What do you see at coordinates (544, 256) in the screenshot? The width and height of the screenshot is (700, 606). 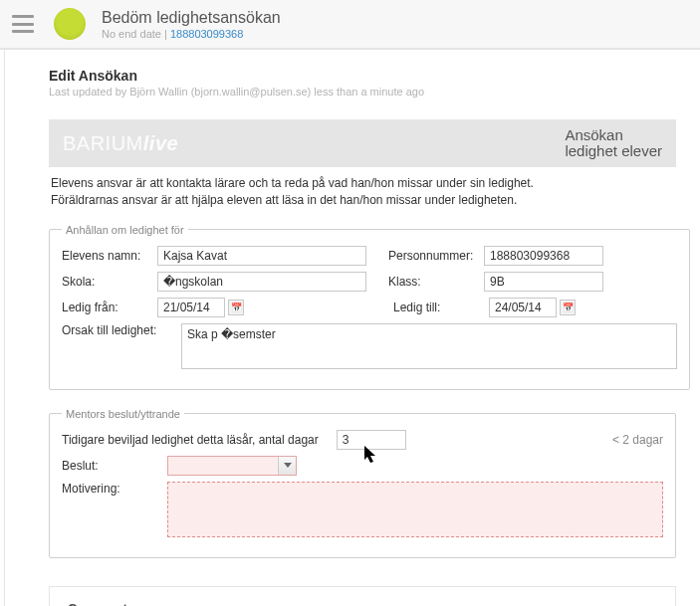 I see `input-pnr` at bounding box center [544, 256].